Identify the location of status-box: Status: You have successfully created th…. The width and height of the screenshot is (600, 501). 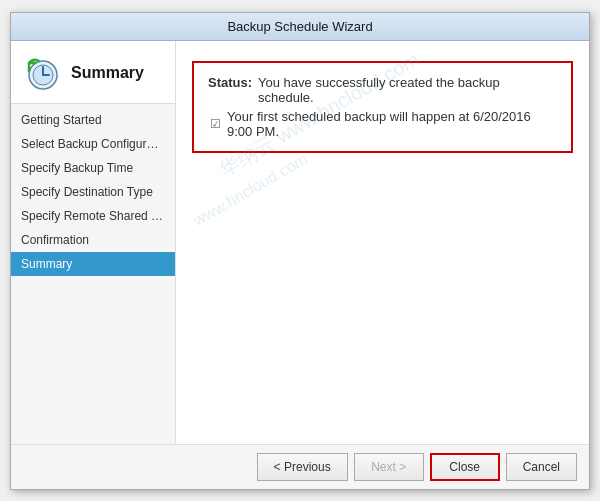
(382, 107).